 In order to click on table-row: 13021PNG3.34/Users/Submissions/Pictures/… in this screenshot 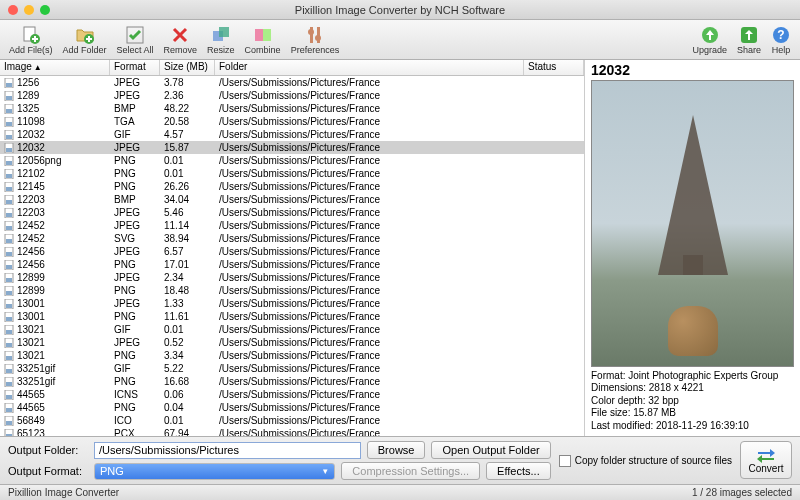, I will do `click(292, 356)`.